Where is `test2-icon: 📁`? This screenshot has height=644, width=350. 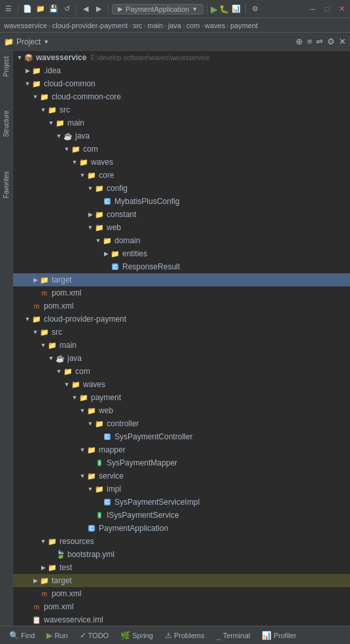 test2-icon: 📁 is located at coordinates (52, 568).